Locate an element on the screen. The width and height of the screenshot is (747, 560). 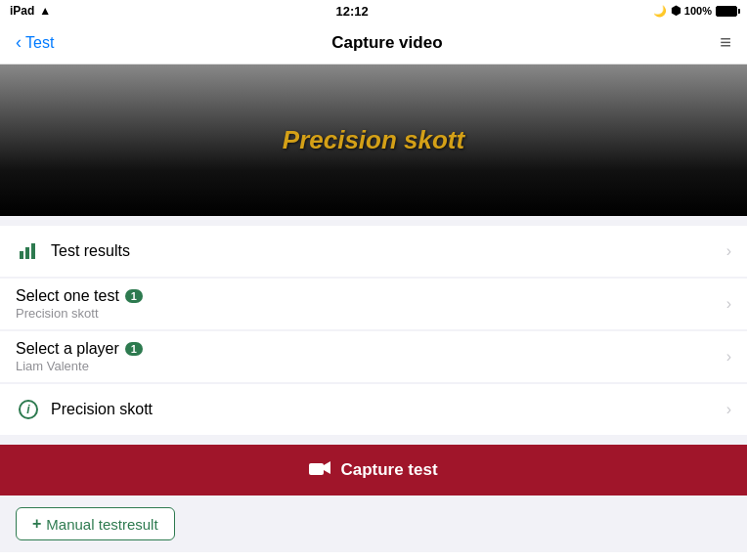
moon-icon: 🌙 is located at coordinates (660, 12).